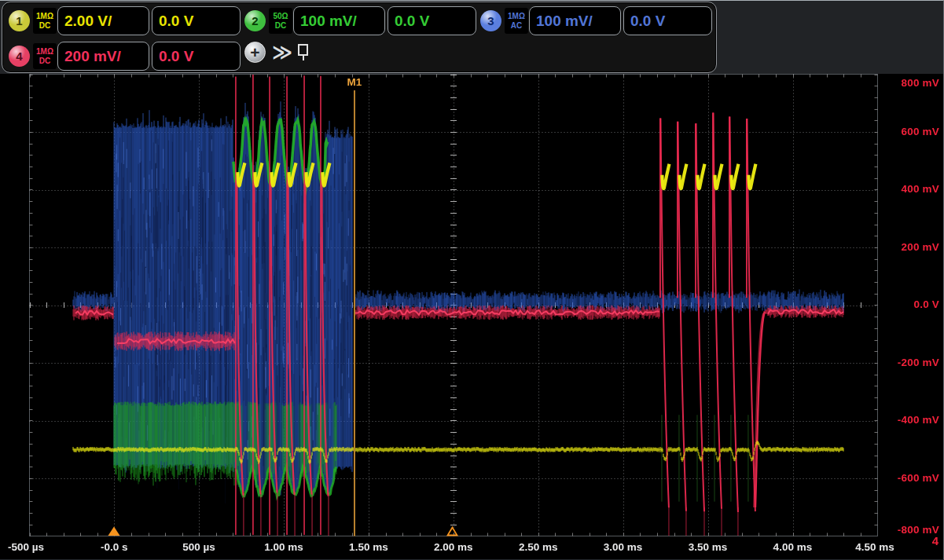  What do you see at coordinates (282, 53) in the screenshot?
I see `expand-toolbar-icon: ≫` at bounding box center [282, 53].